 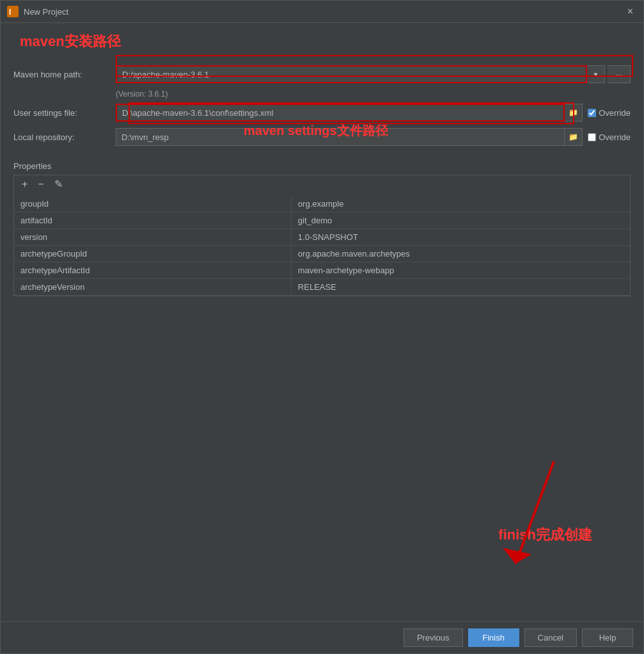 What do you see at coordinates (152, 221) in the screenshot?
I see `prop-key: artifactId` at bounding box center [152, 221].